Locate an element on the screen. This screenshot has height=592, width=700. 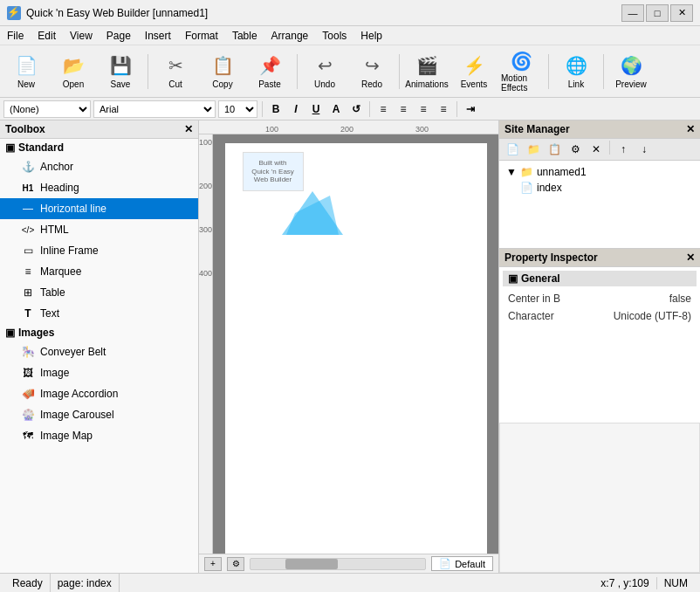
menu-edit: Edit is located at coordinates (47, 35).